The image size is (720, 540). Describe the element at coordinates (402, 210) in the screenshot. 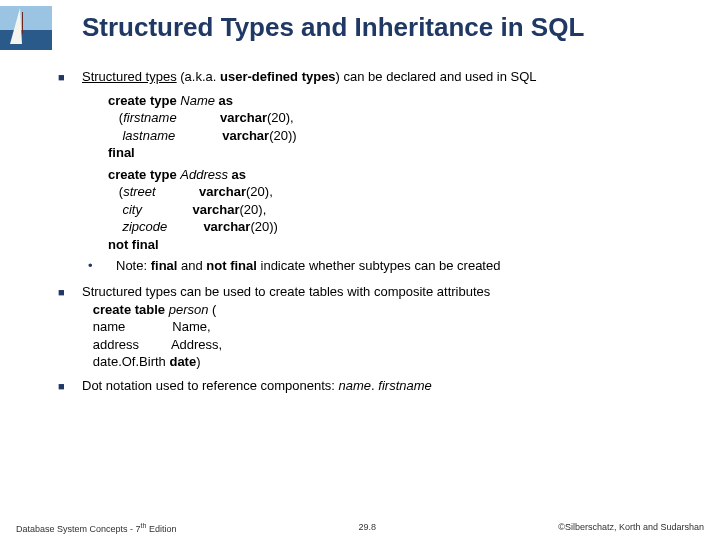

I see `code-block-address-type: create type Address as (street varchar(2…` at that location.